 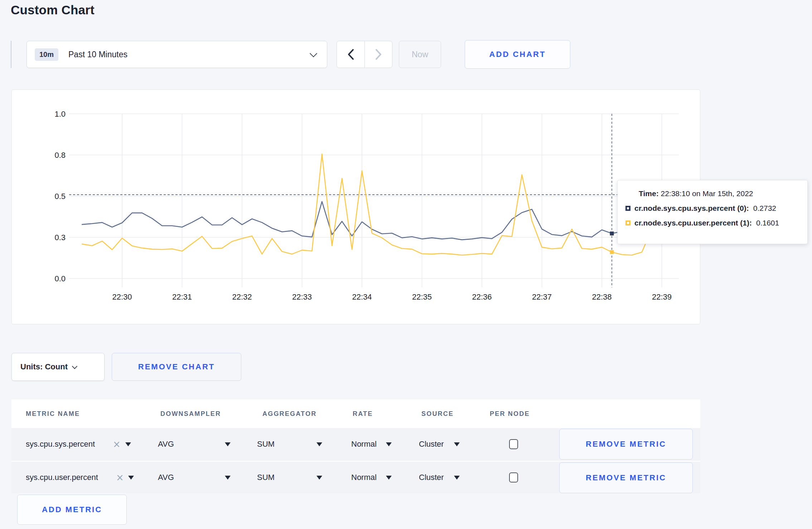 I want to click on chevron-left-icon, so click(x=351, y=54).